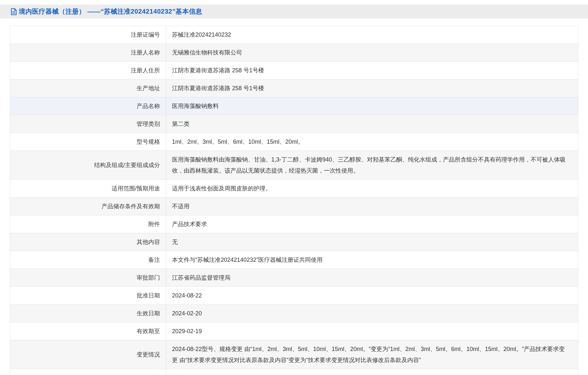 This screenshot has height=375, width=588. What do you see at coordinates (88, 188) in the screenshot?
I see `row-label: 适用范围/预期用途` at bounding box center [88, 188].